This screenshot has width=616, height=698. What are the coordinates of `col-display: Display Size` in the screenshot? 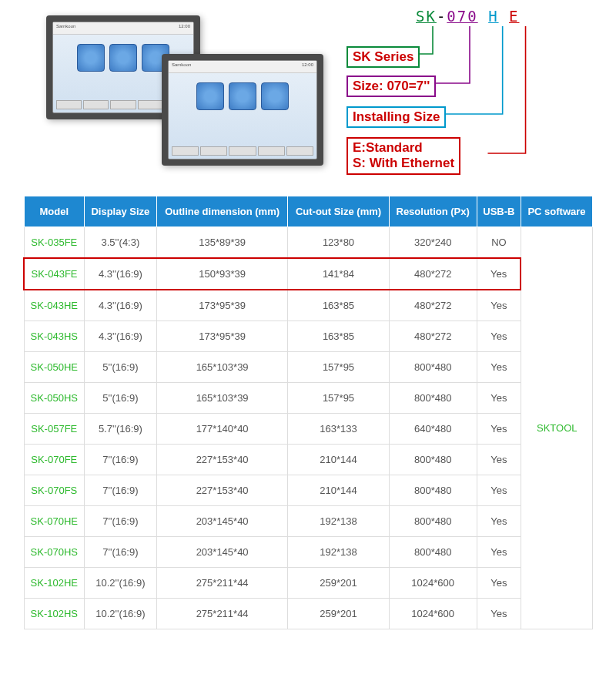 It's located at (121, 212).